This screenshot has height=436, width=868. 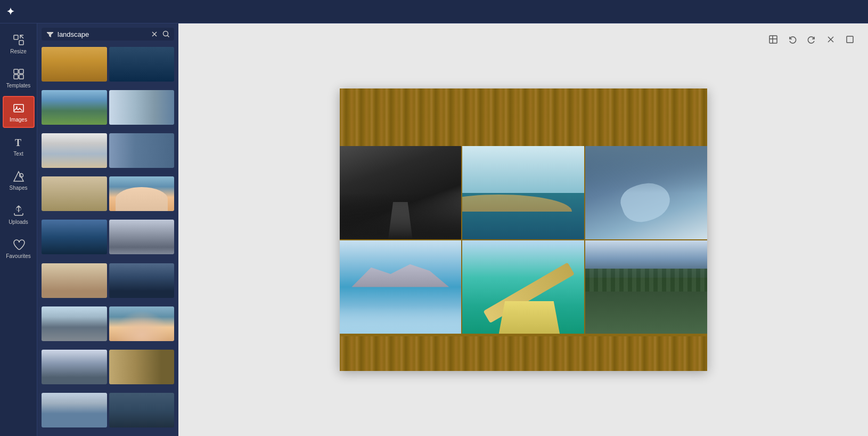 What do you see at coordinates (50, 34) in the screenshot?
I see `filter-button` at bounding box center [50, 34].